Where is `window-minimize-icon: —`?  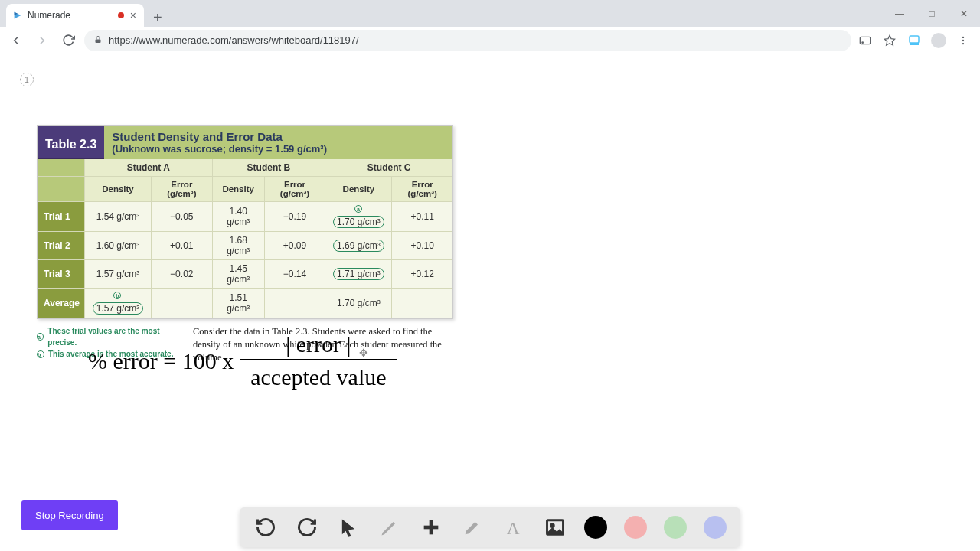
window-minimize-icon: — is located at coordinates (900, 14).